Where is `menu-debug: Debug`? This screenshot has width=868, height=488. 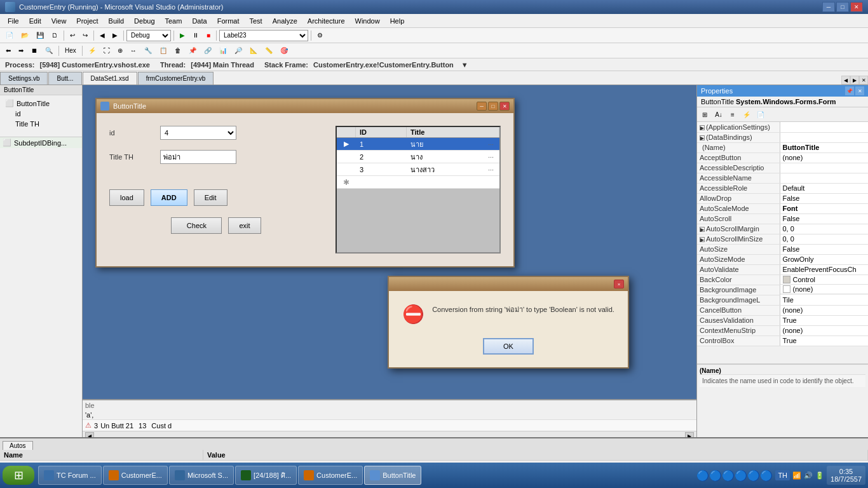 menu-debug: Debug is located at coordinates (144, 21).